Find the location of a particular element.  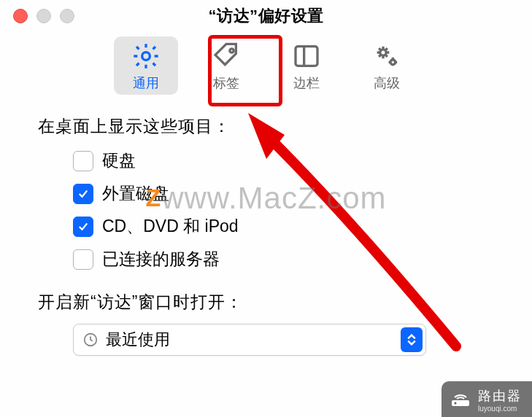

option-label: CD、DVD 和 iPod is located at coordinates (171, 226).